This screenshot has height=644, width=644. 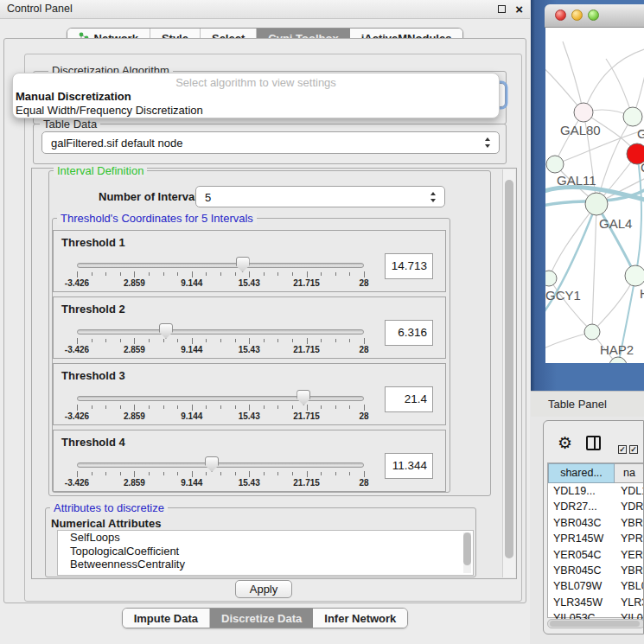 I want to click on column-header-shared-name: shared..., so click(x=581, y=474).